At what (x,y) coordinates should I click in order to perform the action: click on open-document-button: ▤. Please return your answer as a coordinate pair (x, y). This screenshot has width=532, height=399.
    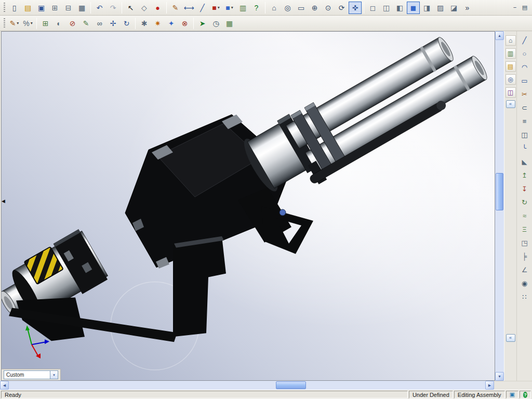
    Looking at the image, I should click on (28, 8).